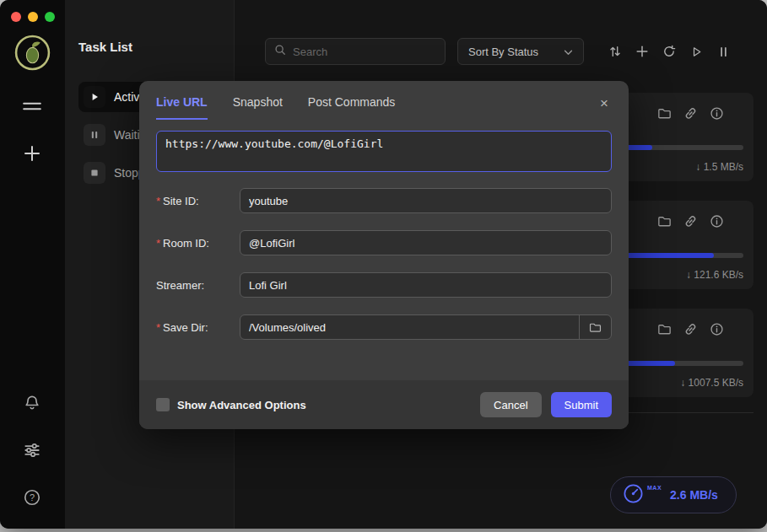  I want to click on save-dir-field, so click(410, 327).